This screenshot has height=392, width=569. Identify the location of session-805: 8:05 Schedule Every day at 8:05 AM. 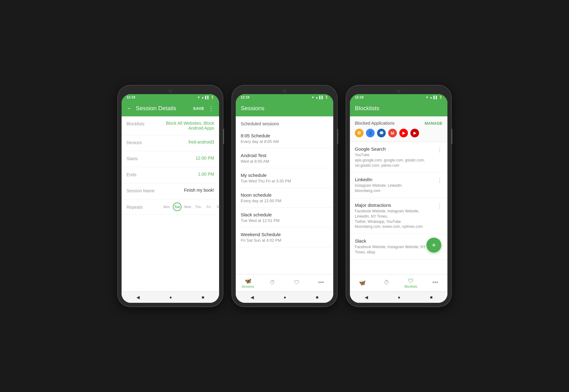
(284, 139).